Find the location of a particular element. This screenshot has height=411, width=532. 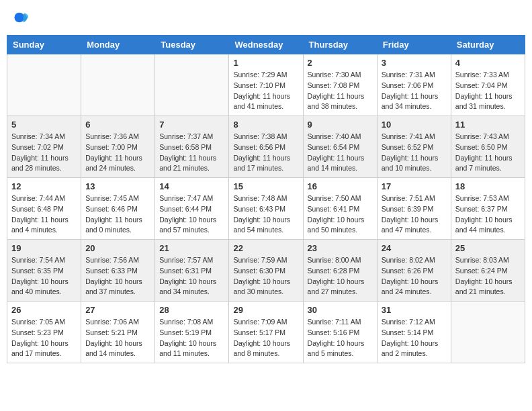

calendar-week-1: 1Sunrise: 7:29 AMSunset: 7:10 PMDaylight… is located at coordinates (266, 85).